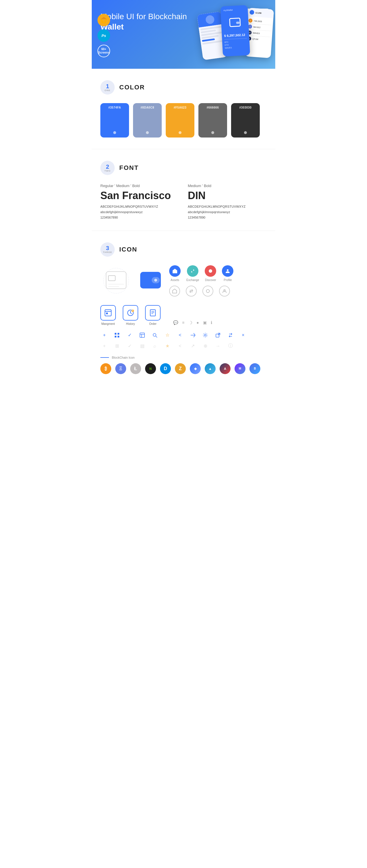  I want to click on history-icon-item: History, so click(131, 315).